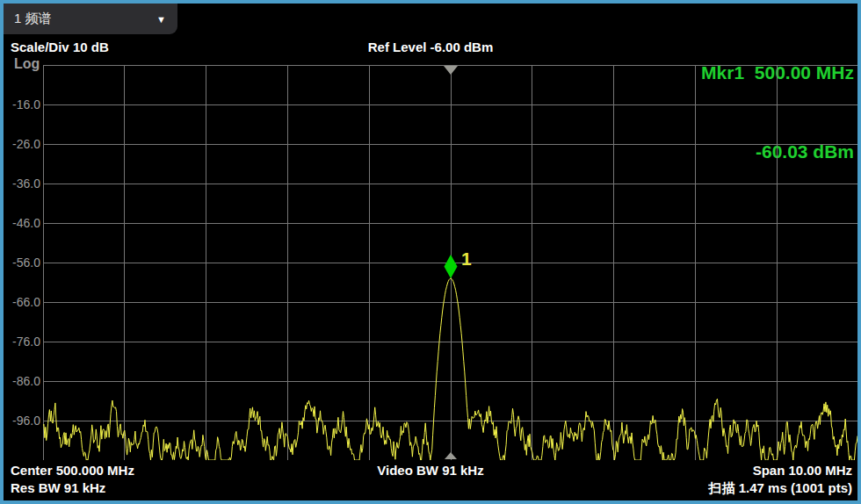 The width and height of the screenshot is (861, 504). Describe the element at coordinates (430, 471) in the screenshot. I see `video-bw-label: Video BW 91 kHz` at that location.